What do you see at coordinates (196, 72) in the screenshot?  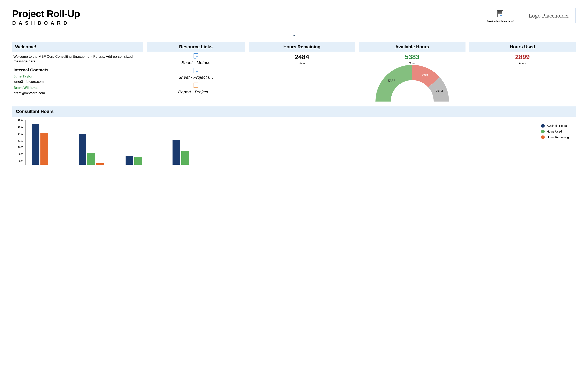 I see `resources-card: Resource Links Sheet - Metrics Sheet - P…` at bounding box center [196, 72].